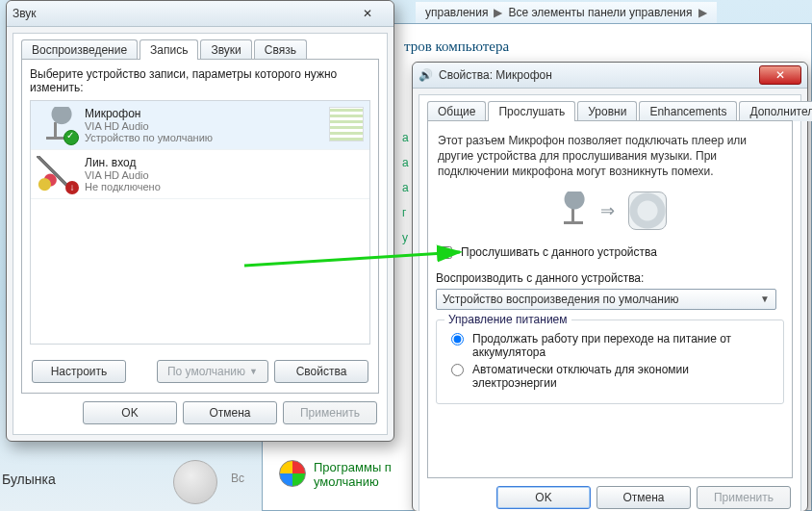 The height and width of the screenshot is (511, 812). Describe the element at coordinates (281, 50) in the screenshot. I see `tab-comm: Связь` at that location.